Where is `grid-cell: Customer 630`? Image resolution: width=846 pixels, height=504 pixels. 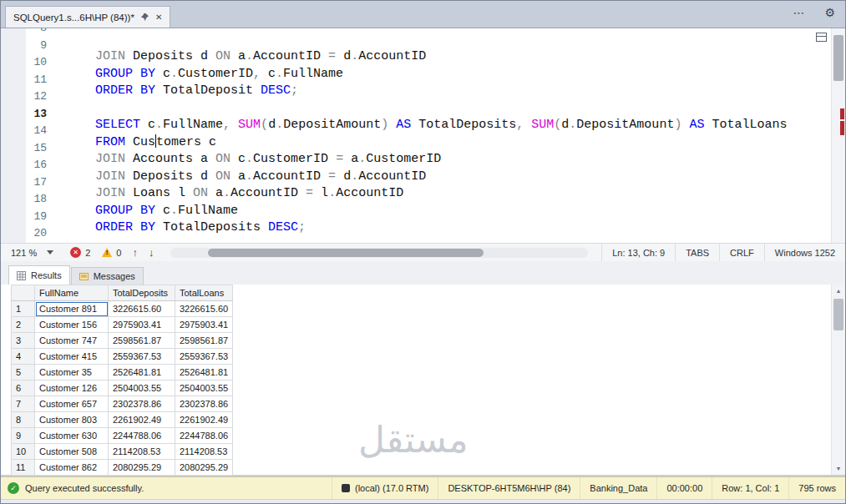 grid-cell: Customer 630 is located at coordinates (72, 436).